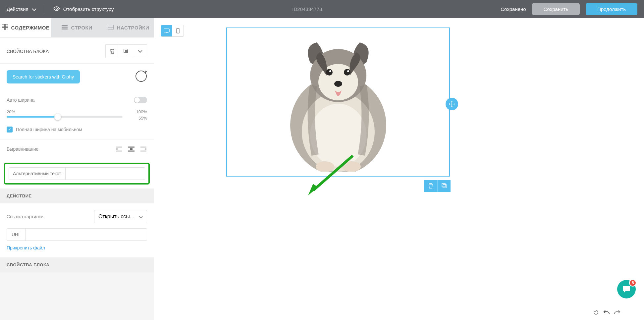 The image size is (644, 320). What do you see at coordinates (77, 235) in the screenshot?
I see `url-field: URL` at bounding box center [77, 235].